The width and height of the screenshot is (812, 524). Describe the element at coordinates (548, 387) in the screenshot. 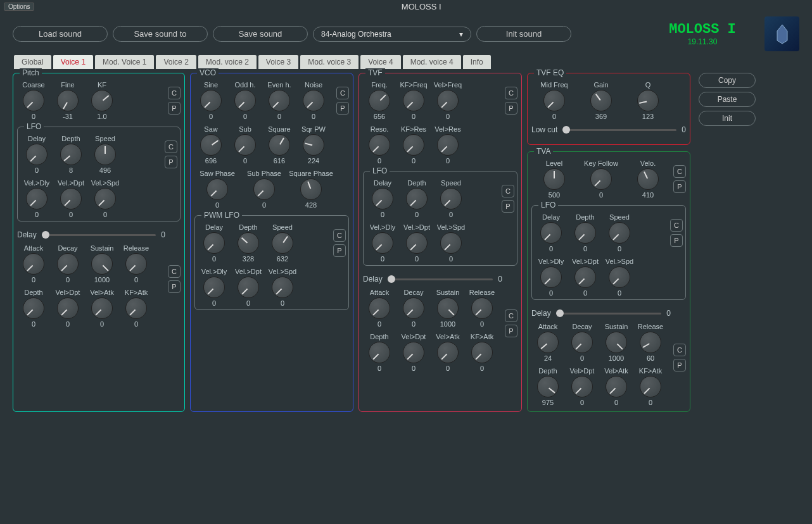

I see `knob-depth: Depth975` at that location.